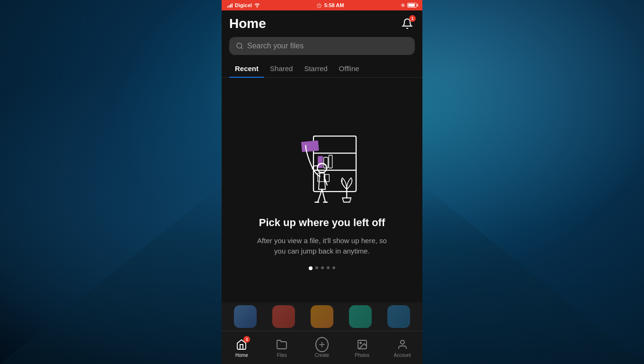 This screenshot has height=364, width=644. I want to click on pagination-dots, so click(322, 268).